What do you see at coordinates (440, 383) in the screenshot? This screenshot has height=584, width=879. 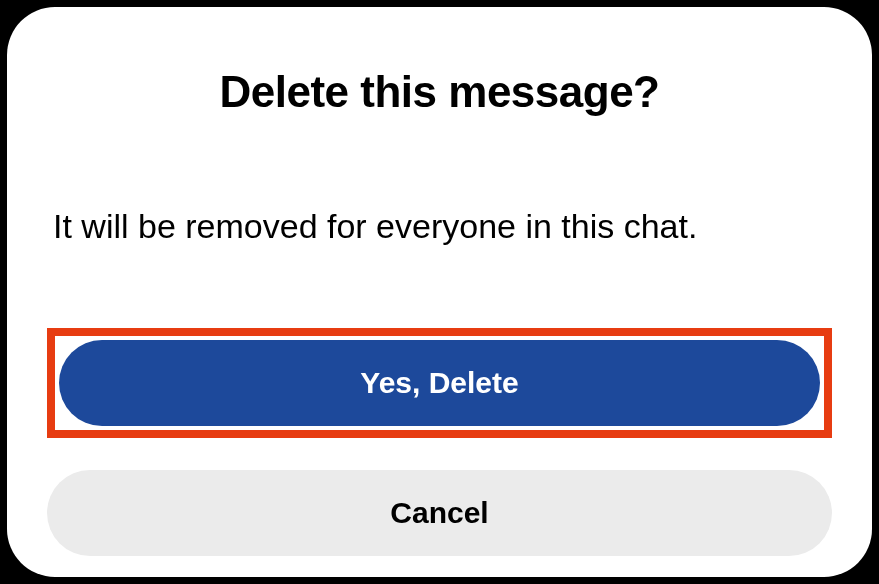 I see `confirm-delete-button: Yes, Delete` at bounding box center [440, 383].